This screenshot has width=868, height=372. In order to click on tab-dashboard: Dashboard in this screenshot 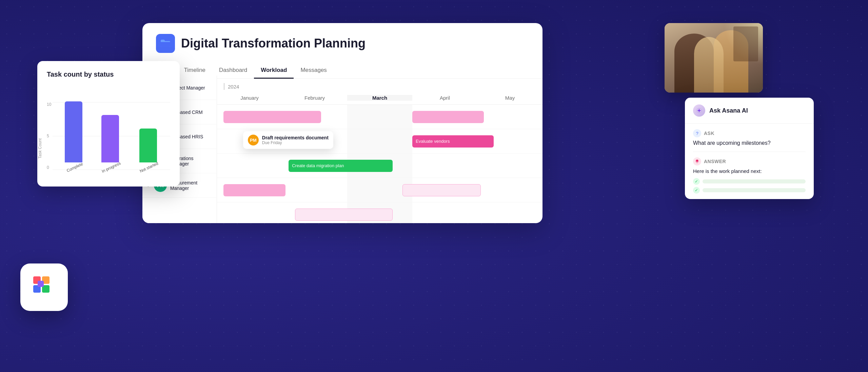, I will do `click(233, 71)`.